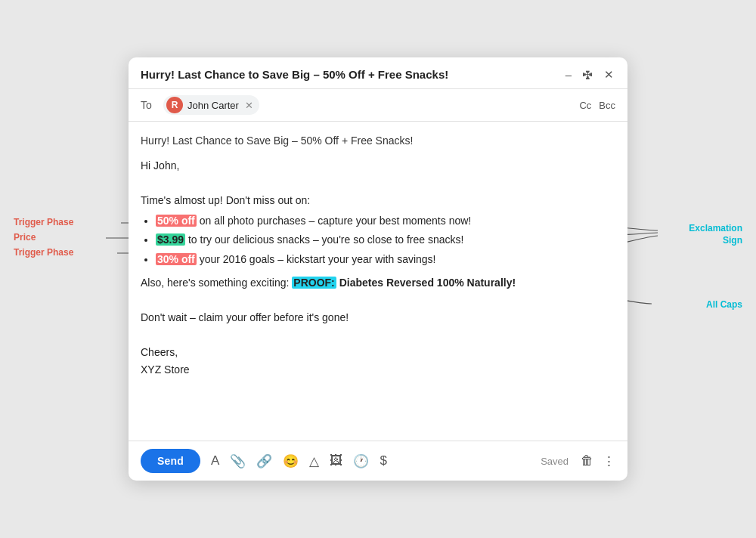 This screenshot has width=756, height=538. What do you see at coordinates (176, 259) in the screenshot?
I see `highlight-30off: 30% off` at bounding box center [176, 259].